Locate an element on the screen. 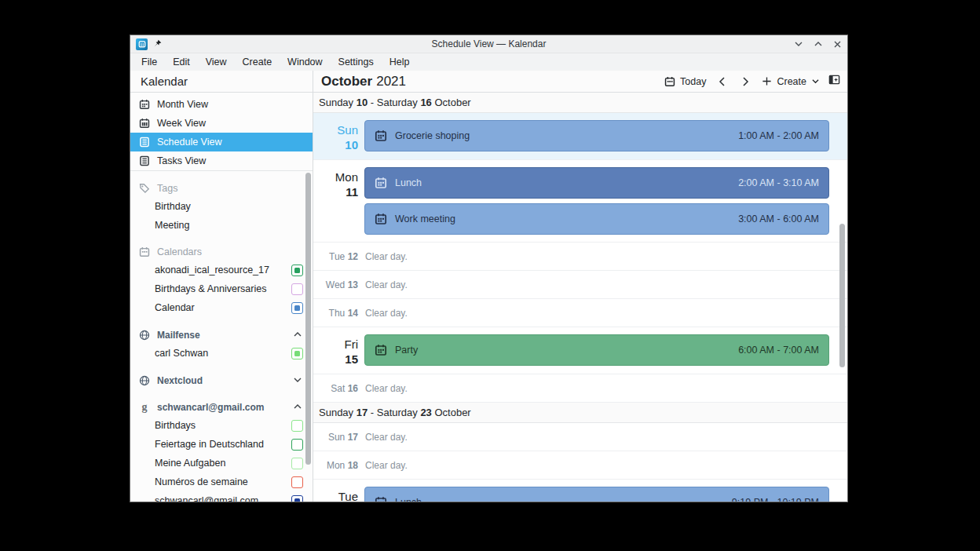 This screenshot has width=980, height=551. calendar-row: carl Schwan is located at coordinates (221, 353).